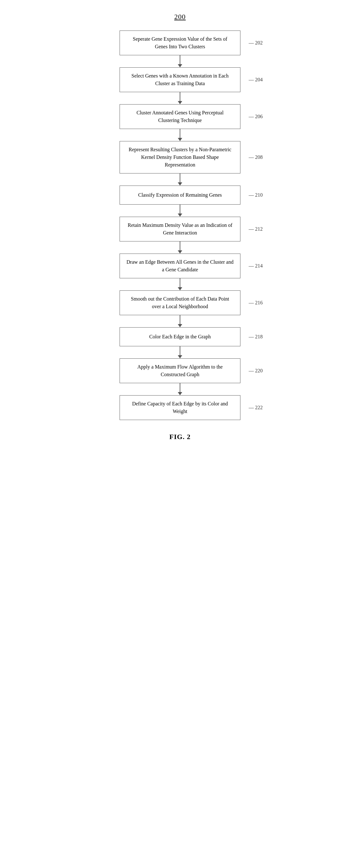  Describe the element at coordinates (180, 303) in the screenshot. I see `step-box-216: Smooth out the Contribution of Each Data…` at that location.